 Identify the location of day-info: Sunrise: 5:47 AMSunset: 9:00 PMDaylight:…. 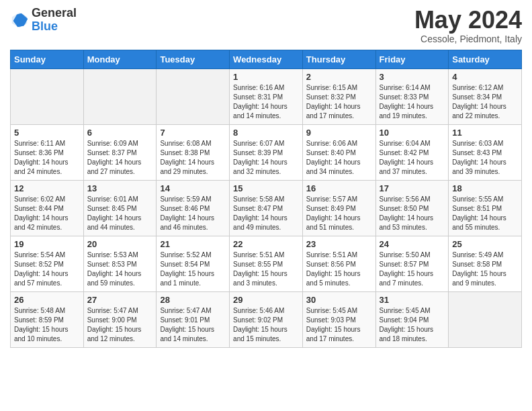
(120, 325).